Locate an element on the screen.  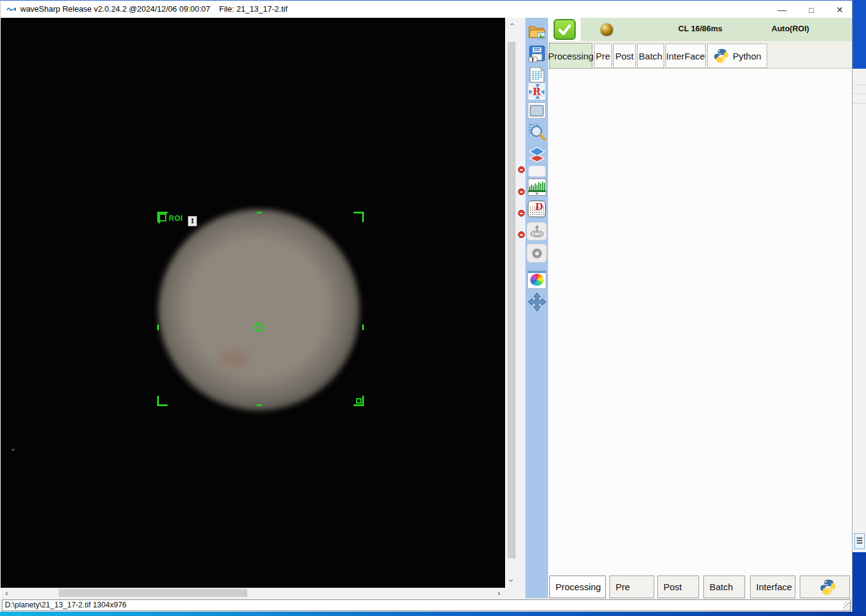
horizontal-scrollbar: ‹ › is located at coordinates (253, 593).